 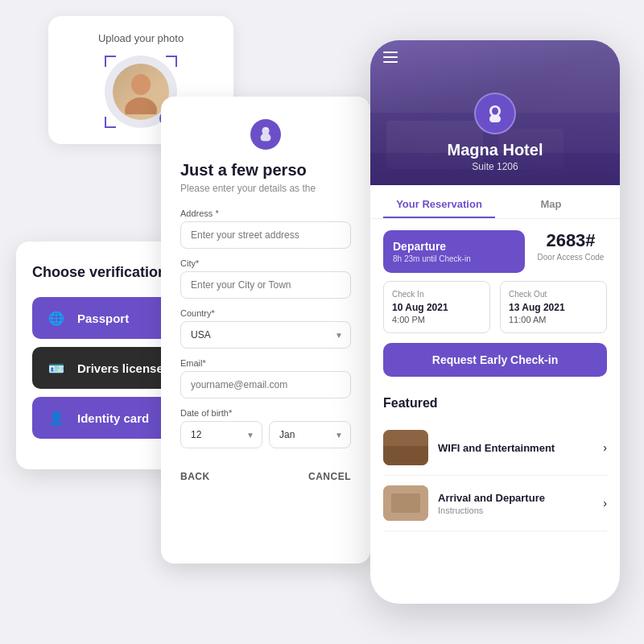 I want to click on tab-reservation: Your Reservation, so click(x=440, y=204).